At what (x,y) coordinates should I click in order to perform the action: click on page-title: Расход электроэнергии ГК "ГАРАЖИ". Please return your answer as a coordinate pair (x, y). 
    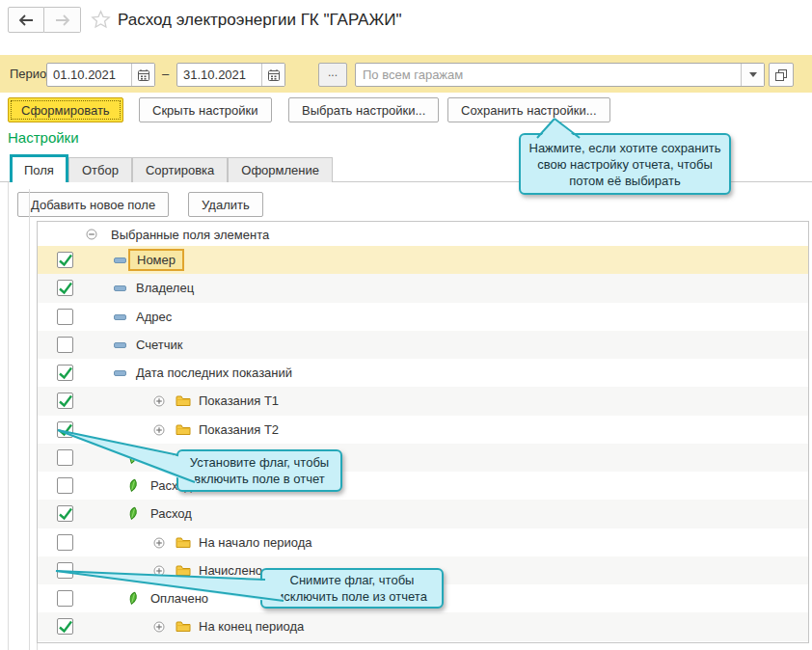
    Looking at the image, I should click on (259, 20).